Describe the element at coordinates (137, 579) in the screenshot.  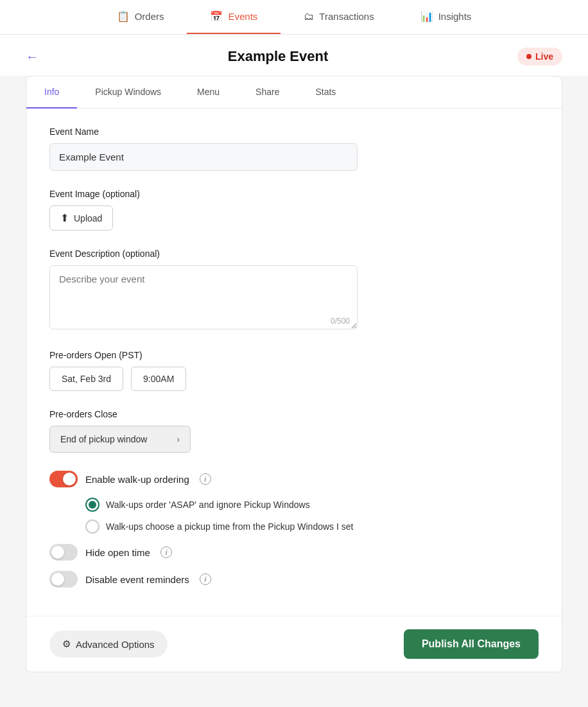
I see `disable-reminders-label: Disable event reminders` at that location.